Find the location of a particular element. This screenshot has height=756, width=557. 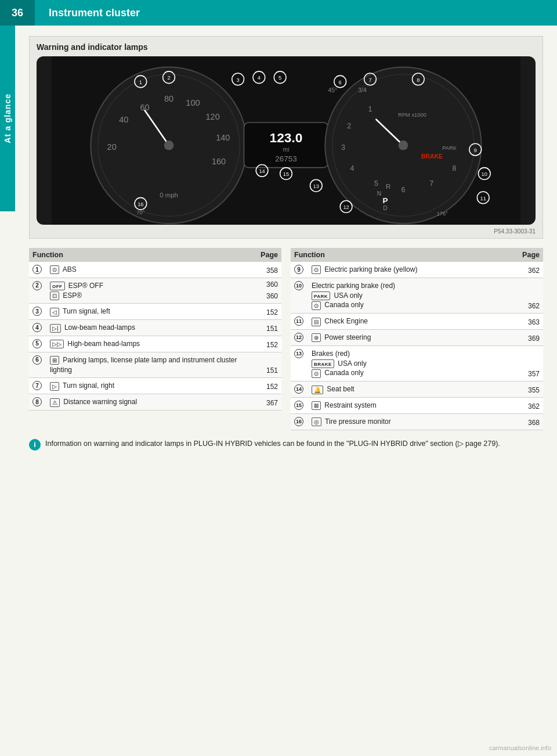

sidebar-label: At a glance is located at coordinates (8, 118).